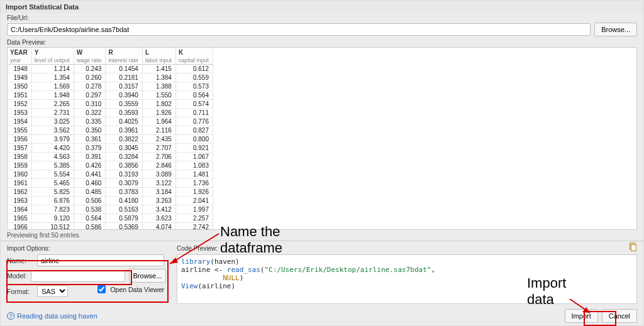  Describe the element at coordinates (110, 95) in the screenshot. I see `table-row: 19511.9480.2970.39401.5500.564` at that location.